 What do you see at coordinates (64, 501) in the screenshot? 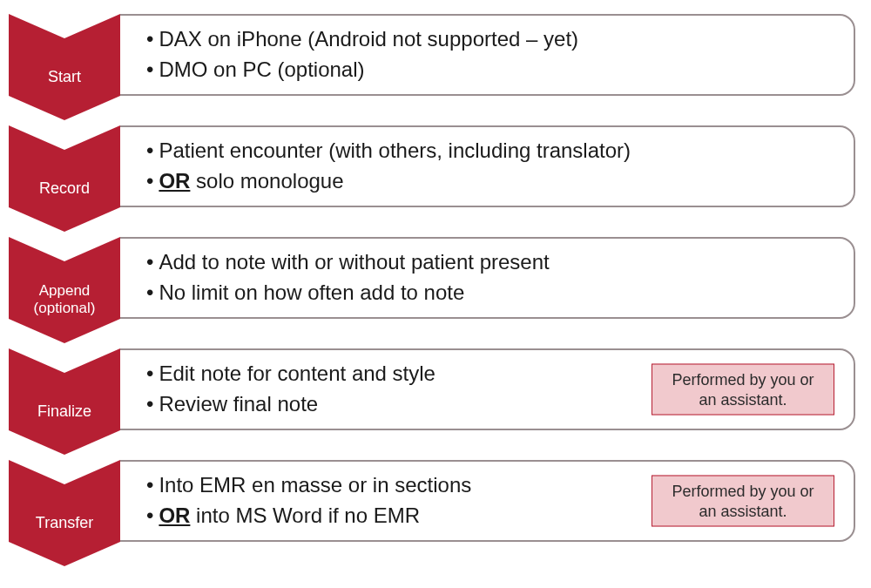
I see `chevron-transfer: Transfer` at bounding box center [64, 501].